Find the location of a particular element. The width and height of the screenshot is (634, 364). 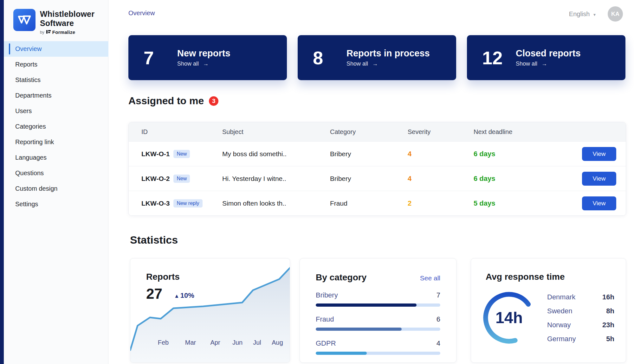

avg-response-card: Avg response time 14h Denmark 16h Sweden is located at coordinates (548, 310).